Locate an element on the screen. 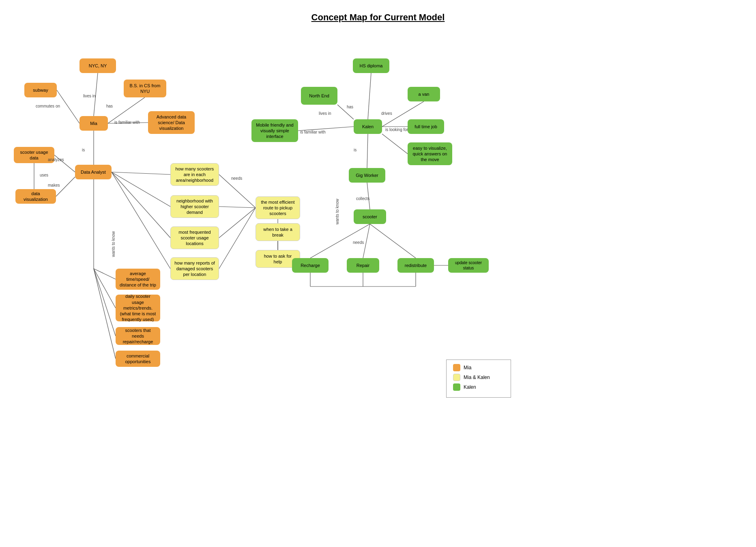 This screenshot has height=547, width=756. label-wants-to-know-left: wants to know is located at coordinates (114, 244).